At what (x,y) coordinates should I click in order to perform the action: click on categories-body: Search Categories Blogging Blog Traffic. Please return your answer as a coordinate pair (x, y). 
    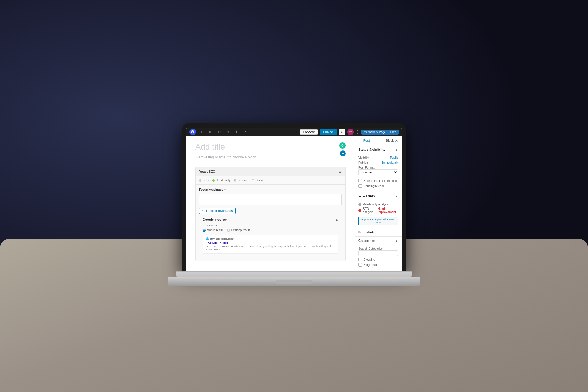
    Looking at the image, I should click on (378, 258).